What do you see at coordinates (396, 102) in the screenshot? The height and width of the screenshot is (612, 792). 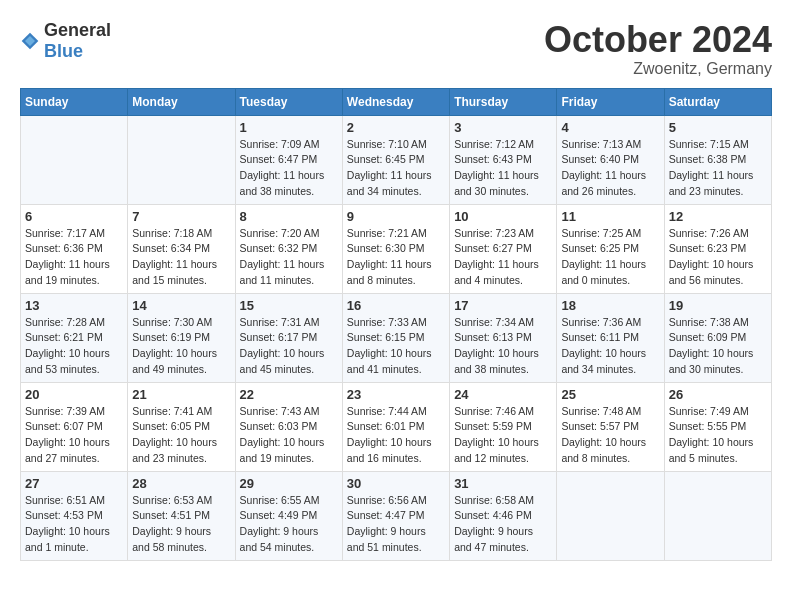 I see `weekday-header-row: SundayMondayTuesdayWednesdayThursdayFrid…` at bounding box center [396, 102].